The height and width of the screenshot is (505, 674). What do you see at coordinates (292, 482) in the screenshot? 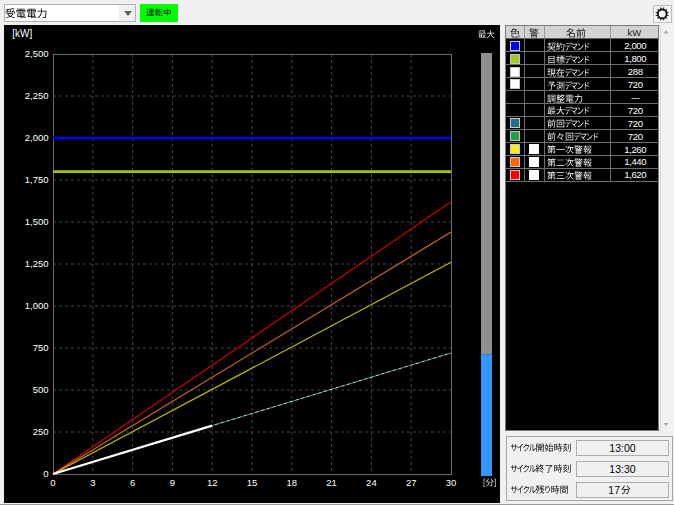
I see `svg-text: 18` at bounding box center [292, 482].